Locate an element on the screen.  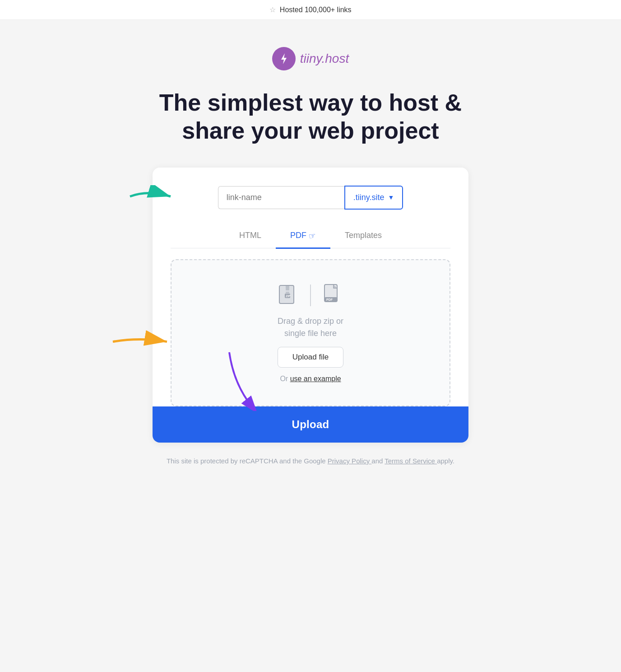
tab-pdf: PDF ☞ is located at coordinates (303, 237).